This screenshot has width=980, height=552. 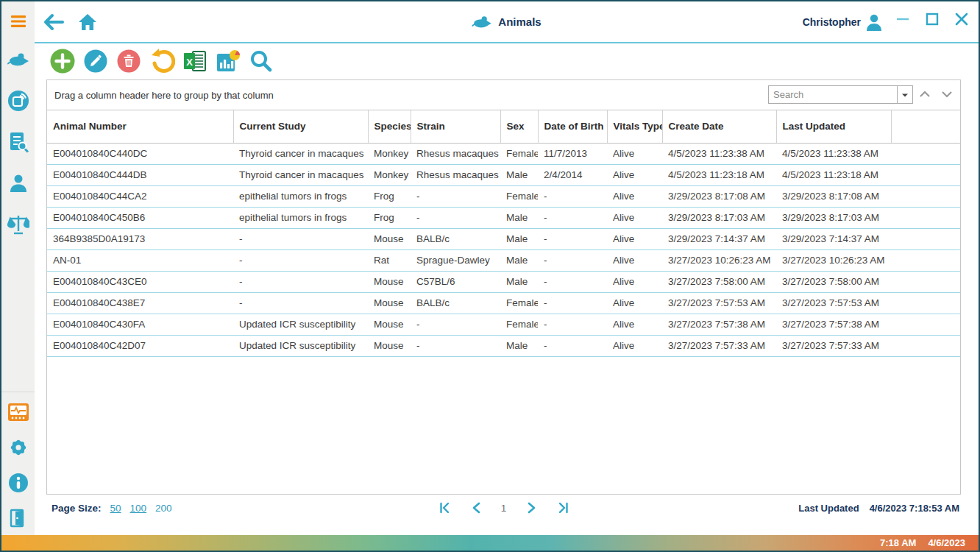 What do you see at coordinates (455, 127) in the screenshot?
I see `column-header: Strain` at bounding box center [455, 127].